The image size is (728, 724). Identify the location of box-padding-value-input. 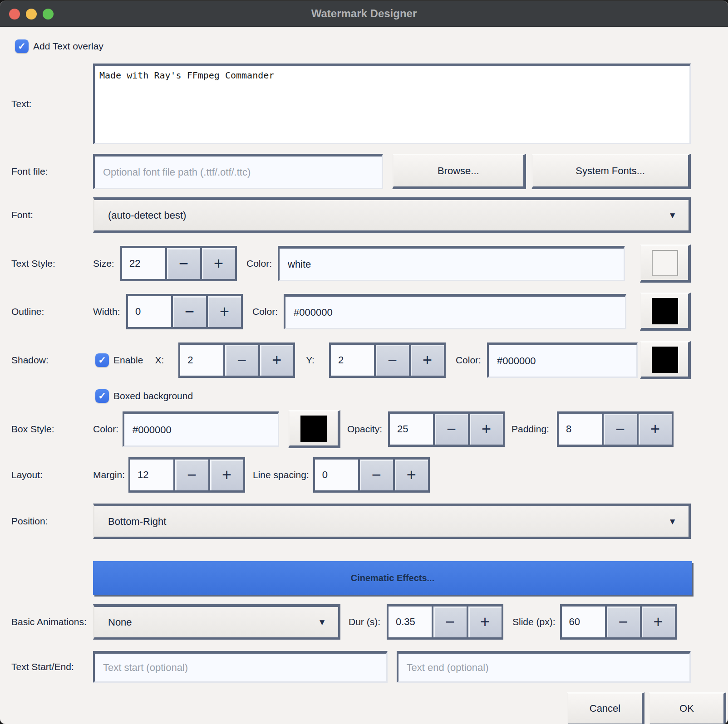
(580, 429).